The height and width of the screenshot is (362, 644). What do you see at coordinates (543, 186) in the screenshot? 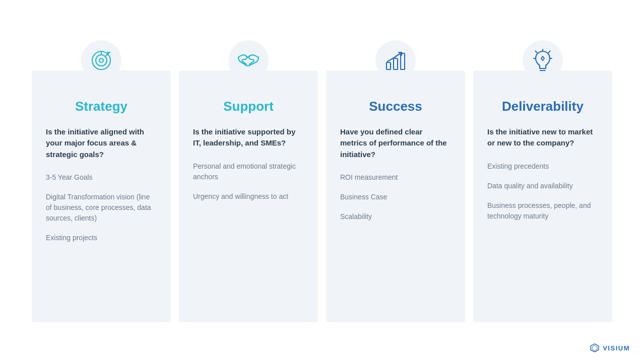
I see `deliverability-item-1: Data quality and availability` at bounding box center [543, 186].